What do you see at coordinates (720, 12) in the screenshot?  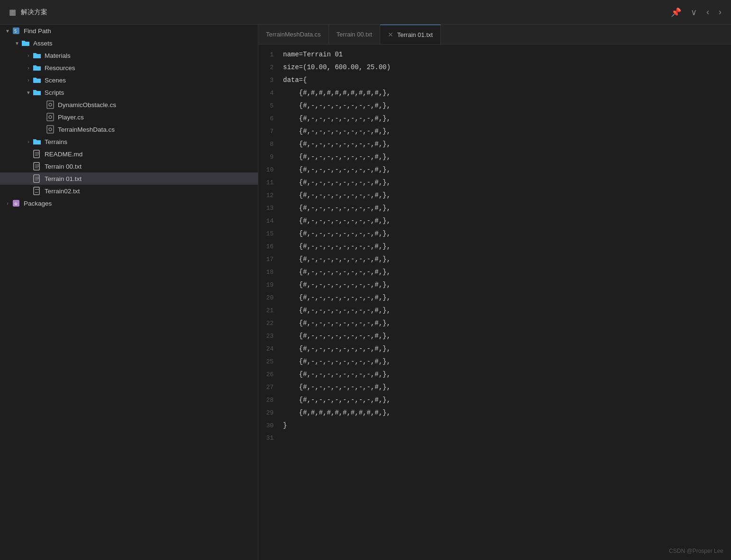 I see `nav-forward-button: ›` at bounding box center [720, 12].